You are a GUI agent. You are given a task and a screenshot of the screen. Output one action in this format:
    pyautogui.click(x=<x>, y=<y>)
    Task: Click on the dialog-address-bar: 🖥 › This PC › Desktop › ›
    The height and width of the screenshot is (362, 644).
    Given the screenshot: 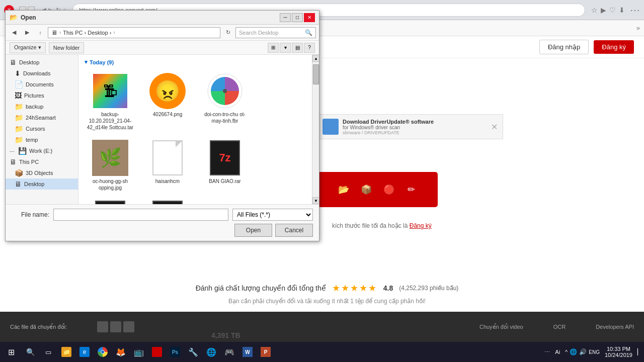 What is the action you would take?
    pyautogui.click(x=134, y=33)
    